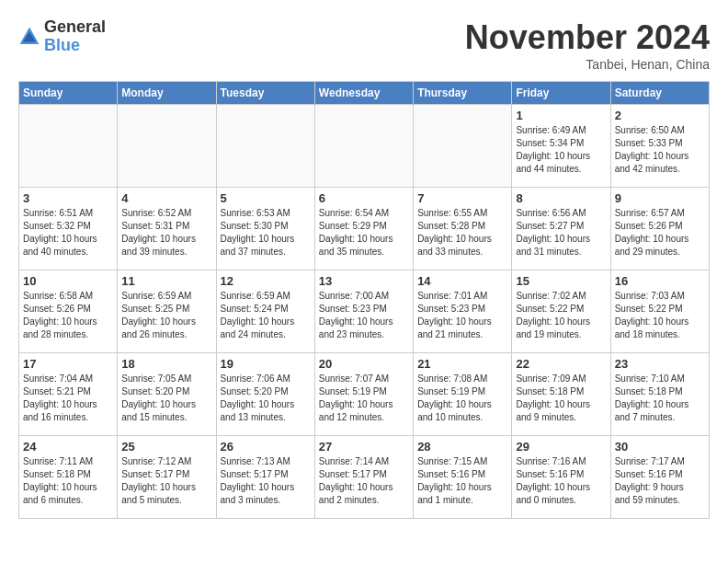 The height and width of the screenshot is (563, 728). Describe the element at coordinates (660, 199) in the screenshot. I see `day-number: 9` at that location.